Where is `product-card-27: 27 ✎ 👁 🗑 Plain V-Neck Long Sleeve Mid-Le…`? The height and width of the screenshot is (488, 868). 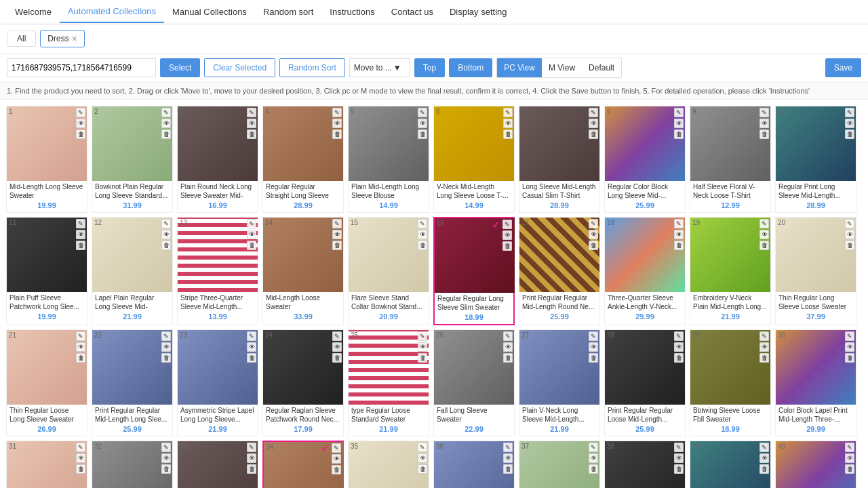 product-card-27: 27 ✎ 👁 🗑 Plain V-Neck Long Sleeve Mid-Le… is located at coordinates (559, 383).